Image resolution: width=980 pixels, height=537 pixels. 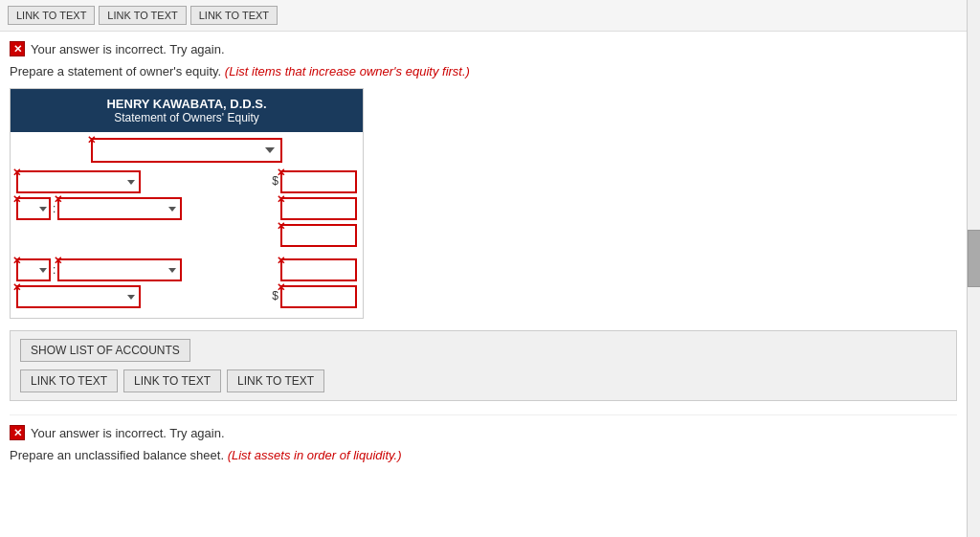 What do you see at coordinates (17, 49) in the screenshot?
I see `incorrect-icon-1: ✕` at bounding box center [17, 49].